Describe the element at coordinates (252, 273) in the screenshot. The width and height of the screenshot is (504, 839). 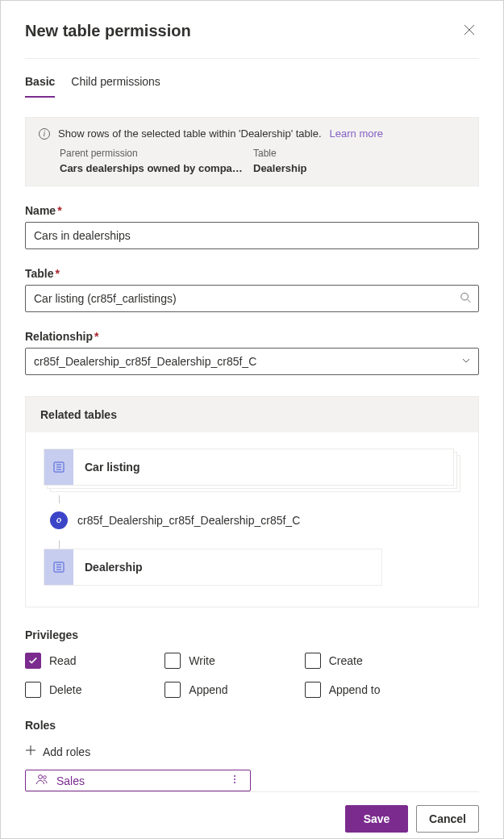
I see `table-label: Table*` at that location.